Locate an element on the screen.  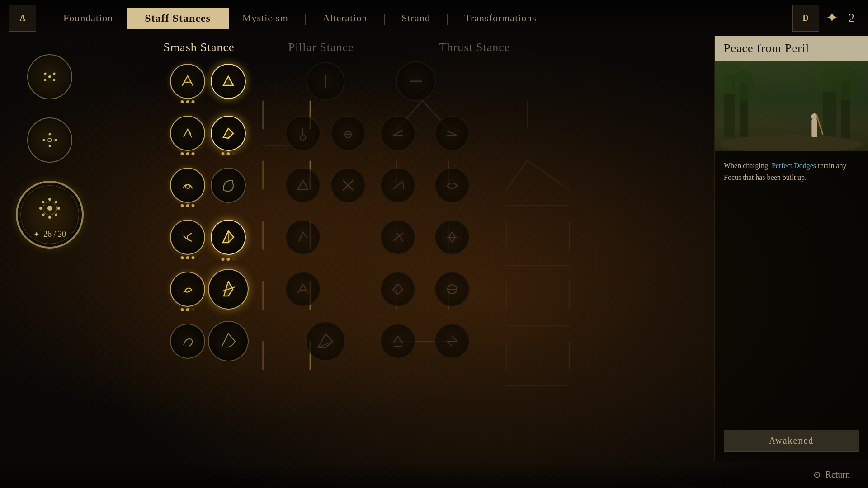
nav-item-alteration: Alteration is located at coordinates (344, 18).